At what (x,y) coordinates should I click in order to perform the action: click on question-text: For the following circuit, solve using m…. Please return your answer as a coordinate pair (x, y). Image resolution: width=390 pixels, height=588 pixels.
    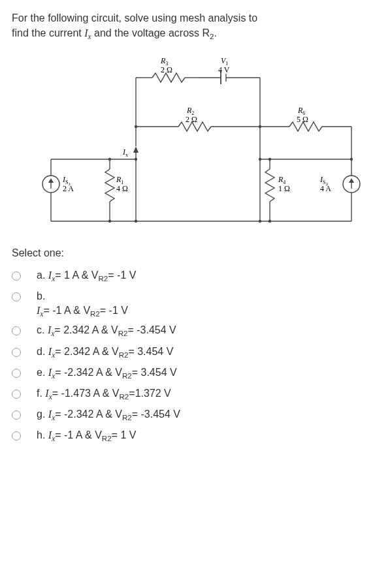
    Looking at the image, I should click on (195, 26).